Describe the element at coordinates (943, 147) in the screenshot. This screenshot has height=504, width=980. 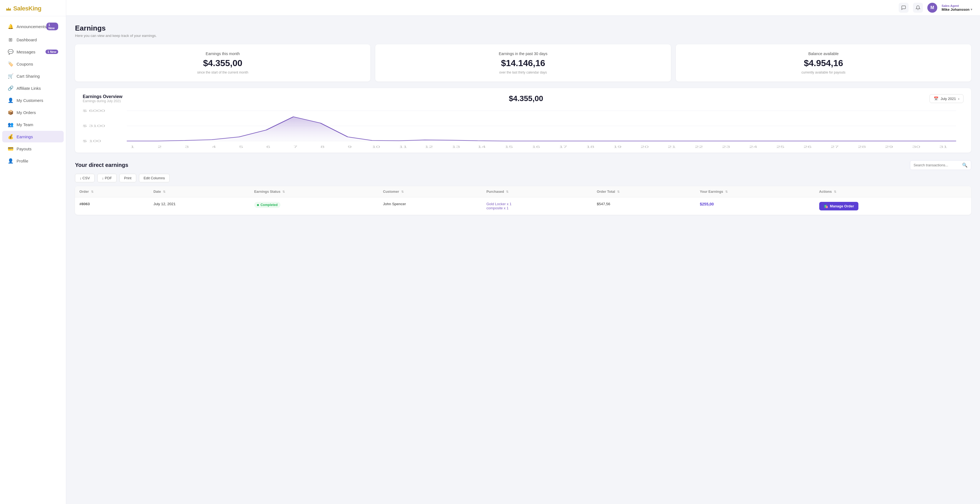
I see `svg-text: 31` at that location.